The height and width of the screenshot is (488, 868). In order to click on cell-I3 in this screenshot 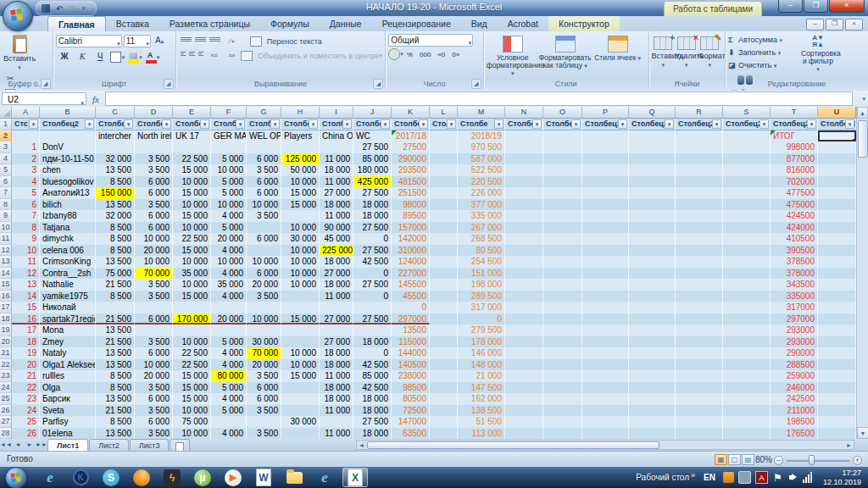, I will do `click(337, 147)`.